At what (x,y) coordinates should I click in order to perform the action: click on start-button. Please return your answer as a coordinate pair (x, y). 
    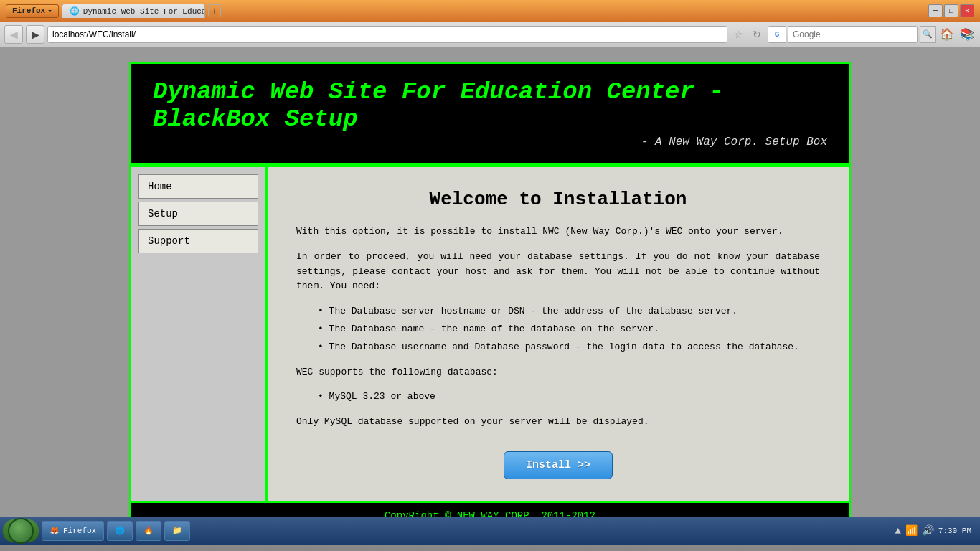
    Looking at the image, I should click on (21, 531).